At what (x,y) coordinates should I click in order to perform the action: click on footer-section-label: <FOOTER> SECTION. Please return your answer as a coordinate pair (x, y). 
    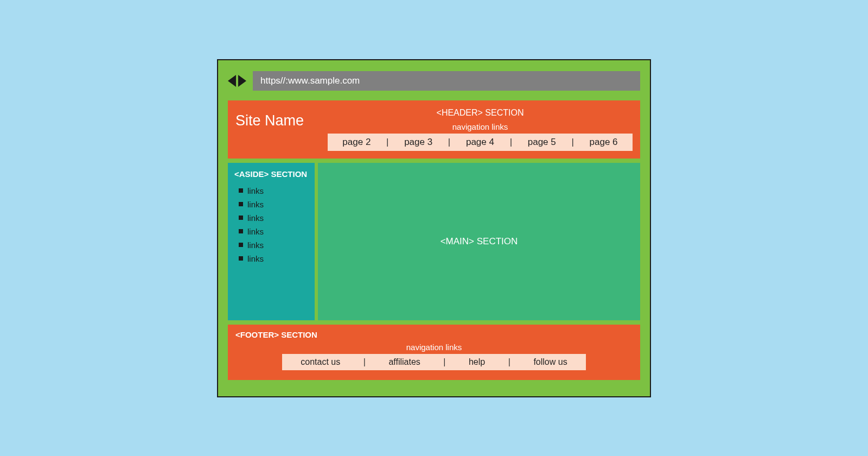
    Looking at the image, I should click on (434, 334).